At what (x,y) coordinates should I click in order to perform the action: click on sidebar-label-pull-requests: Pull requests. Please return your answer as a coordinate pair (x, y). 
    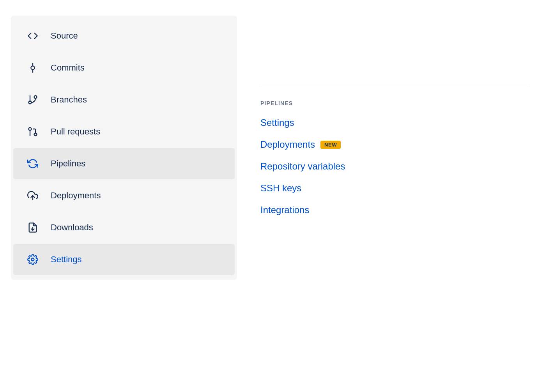
    Looking at the image, I should click on (76, 132).